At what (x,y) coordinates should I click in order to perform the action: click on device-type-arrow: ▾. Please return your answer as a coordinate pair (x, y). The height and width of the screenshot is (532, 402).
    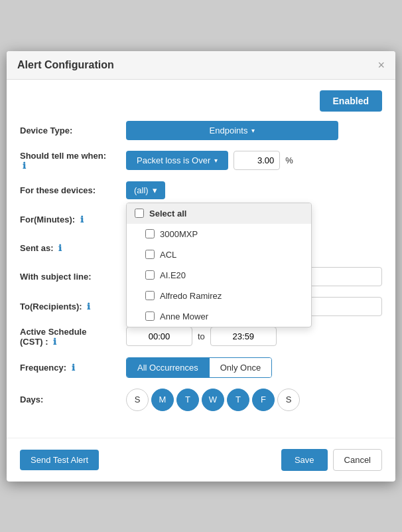
    Looking at the image, I should click on (253, 130).